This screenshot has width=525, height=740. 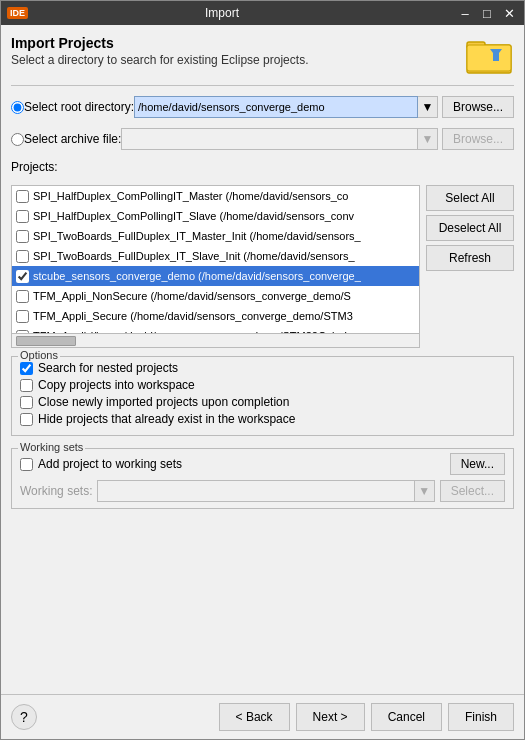 I want to click on close-button: ✕, so click(x=509, y=13).